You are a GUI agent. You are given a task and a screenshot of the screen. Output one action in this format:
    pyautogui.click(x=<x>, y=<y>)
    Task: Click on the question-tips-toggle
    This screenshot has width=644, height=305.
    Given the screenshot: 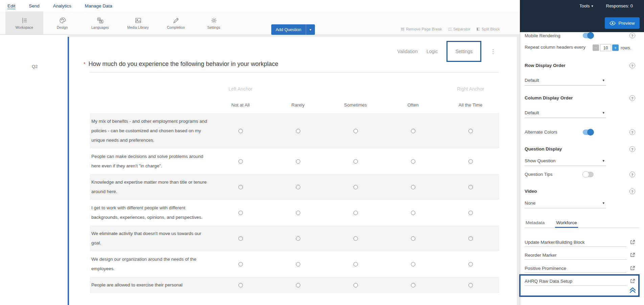 What is the action you would take?
    pyautogui.click(x=588, y=174)
    